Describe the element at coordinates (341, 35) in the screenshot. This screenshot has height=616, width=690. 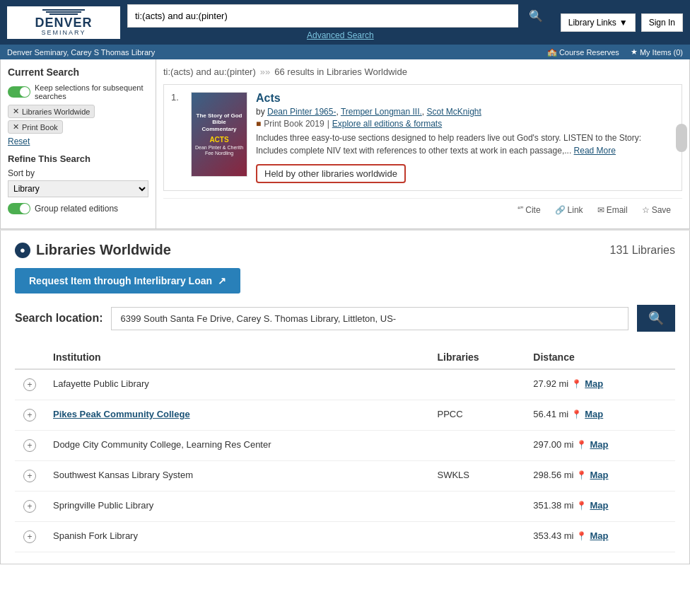
I see `advanced-search-link: Advanced Search` at that location.